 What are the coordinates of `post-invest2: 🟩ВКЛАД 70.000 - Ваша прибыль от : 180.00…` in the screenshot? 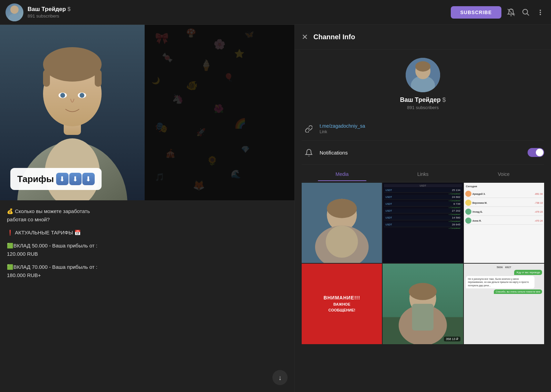 It's located at (147, 271).